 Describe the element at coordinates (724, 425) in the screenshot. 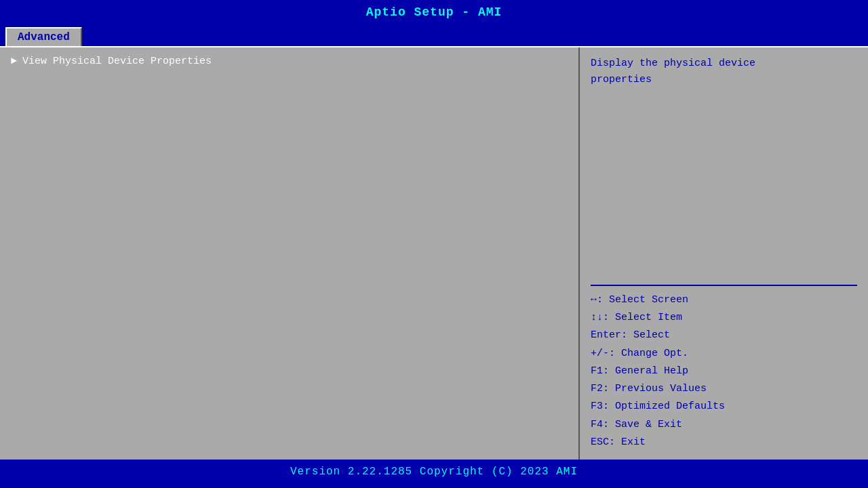

I see `key-save-exit: F4: Save & Exit` at that location.